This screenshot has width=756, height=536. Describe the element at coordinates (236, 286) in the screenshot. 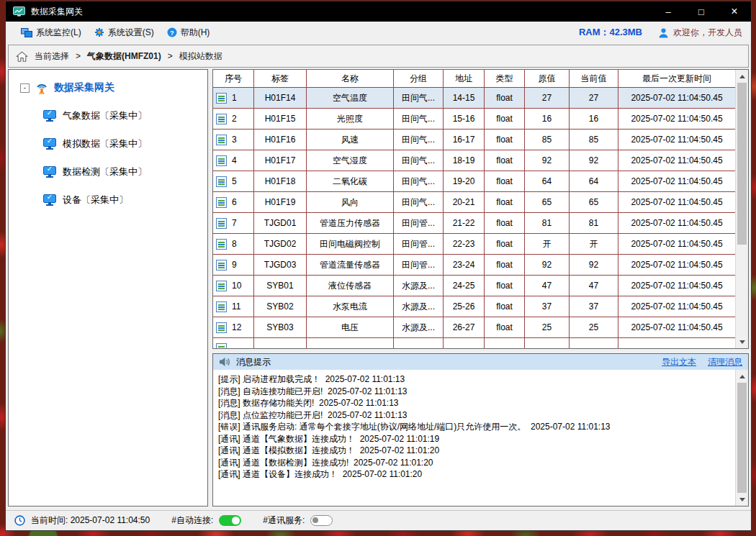

I see `cell-seq: 10` at that location.